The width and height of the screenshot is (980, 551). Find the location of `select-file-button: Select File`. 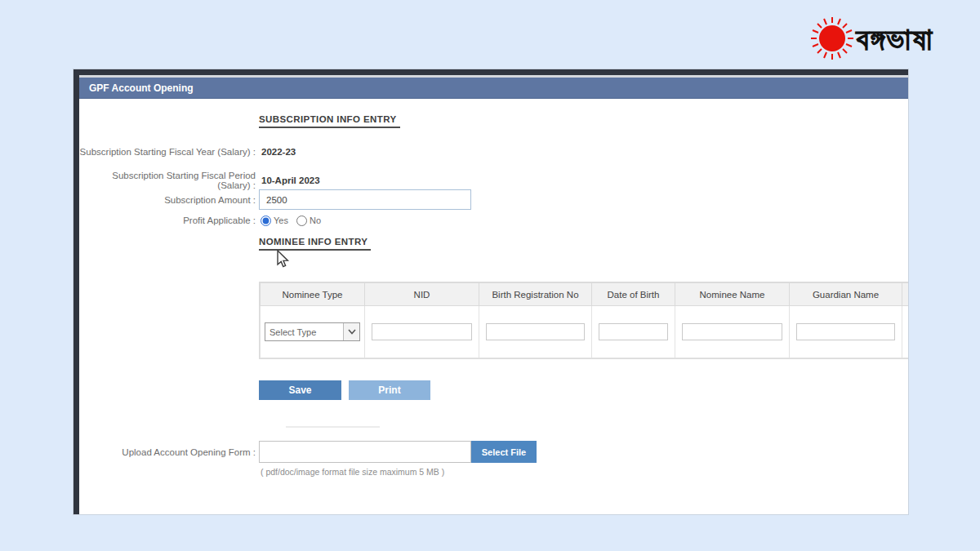

select-file-button: Select File is located at coordinates (504, 452).